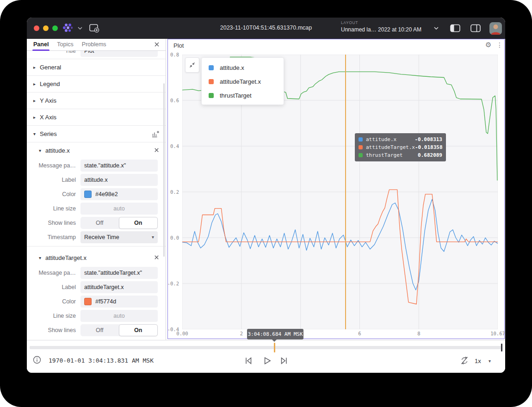 The image size is (532, 407). I want to click on x-tick-label: 0.00, so click(182, 333).